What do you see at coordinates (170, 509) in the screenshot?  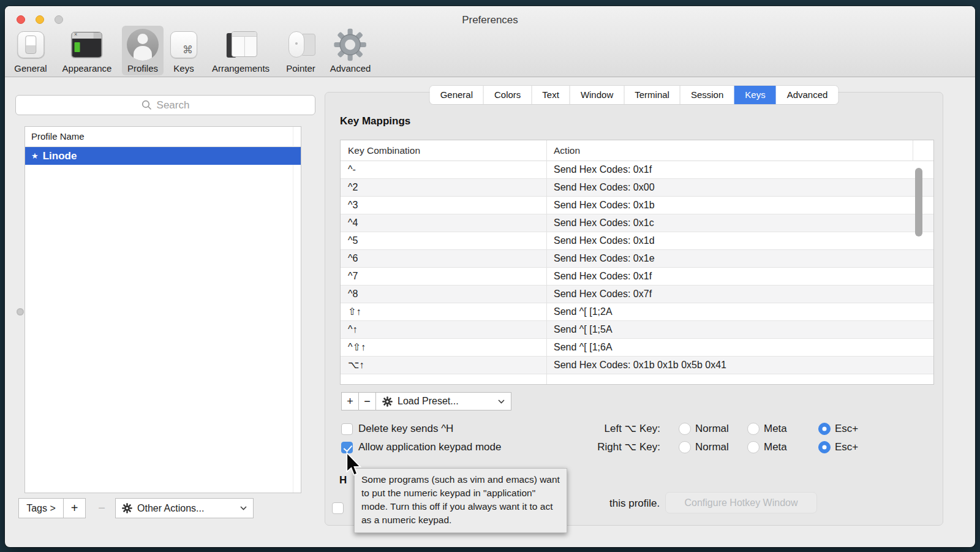 I see `other-actions-label: Other Actions...` at bounding box center [170, 509].